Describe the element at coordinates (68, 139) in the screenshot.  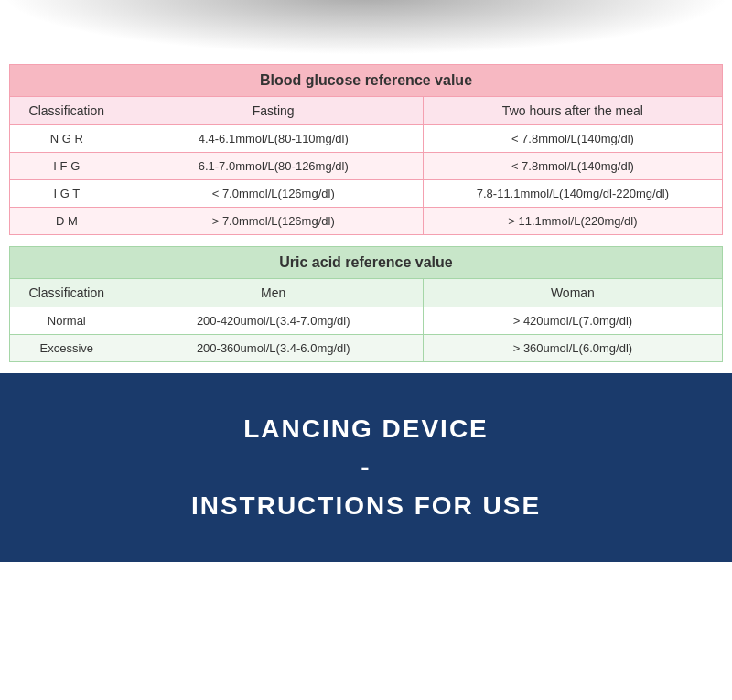
I see `bg-row1-class: N G R` at that location.